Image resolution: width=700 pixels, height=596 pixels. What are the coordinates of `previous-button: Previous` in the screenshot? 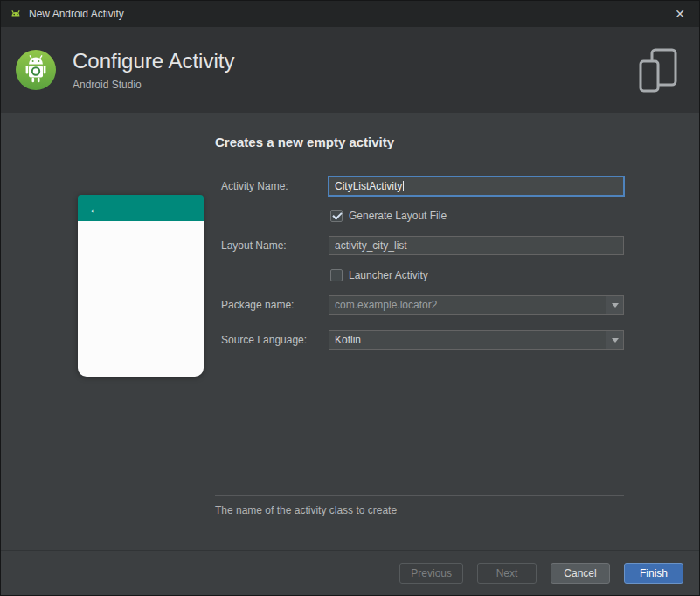 It's located at (432, 573).